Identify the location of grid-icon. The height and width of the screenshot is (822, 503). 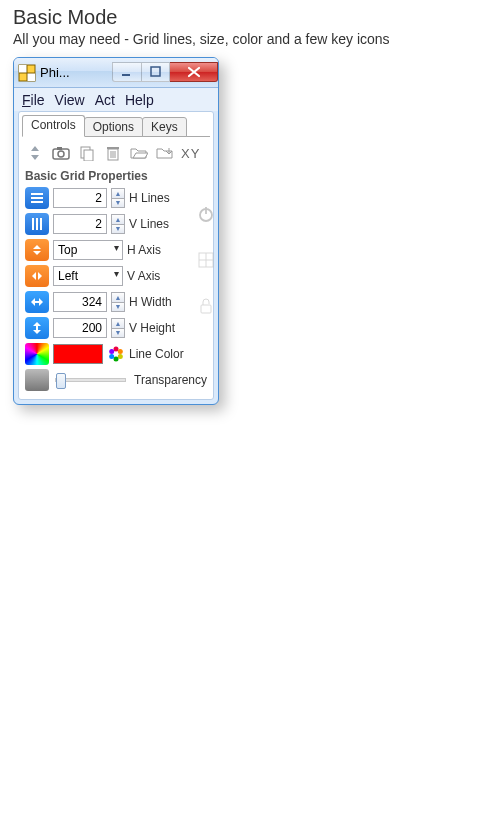
(206, 260).